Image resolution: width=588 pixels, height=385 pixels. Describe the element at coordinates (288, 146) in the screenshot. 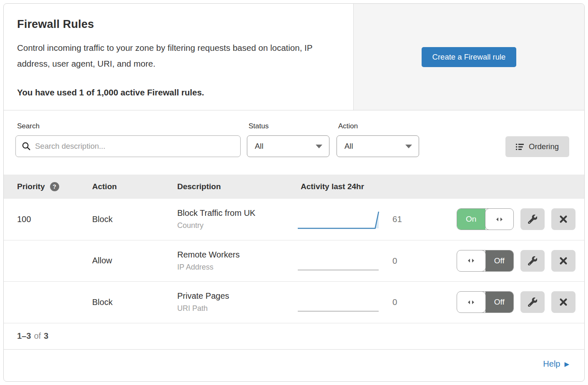

I see `status-select: All` at that location.